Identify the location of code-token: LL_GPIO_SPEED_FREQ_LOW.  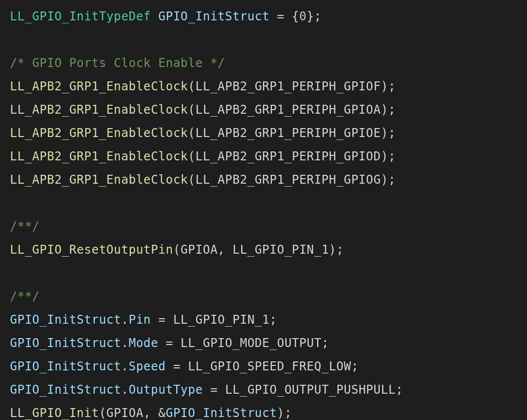
(270, 366).